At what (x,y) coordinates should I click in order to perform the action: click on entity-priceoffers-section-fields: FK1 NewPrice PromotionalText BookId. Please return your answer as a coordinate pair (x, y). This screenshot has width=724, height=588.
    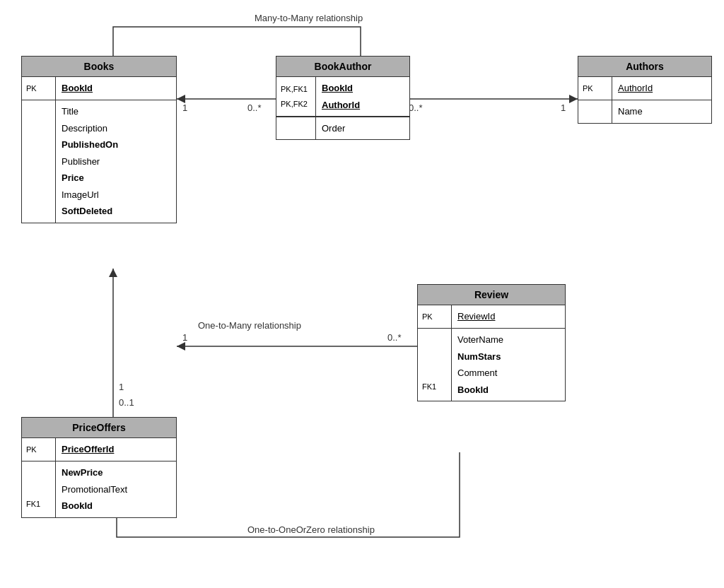
    Looking at the image, I should click on (99, 489).